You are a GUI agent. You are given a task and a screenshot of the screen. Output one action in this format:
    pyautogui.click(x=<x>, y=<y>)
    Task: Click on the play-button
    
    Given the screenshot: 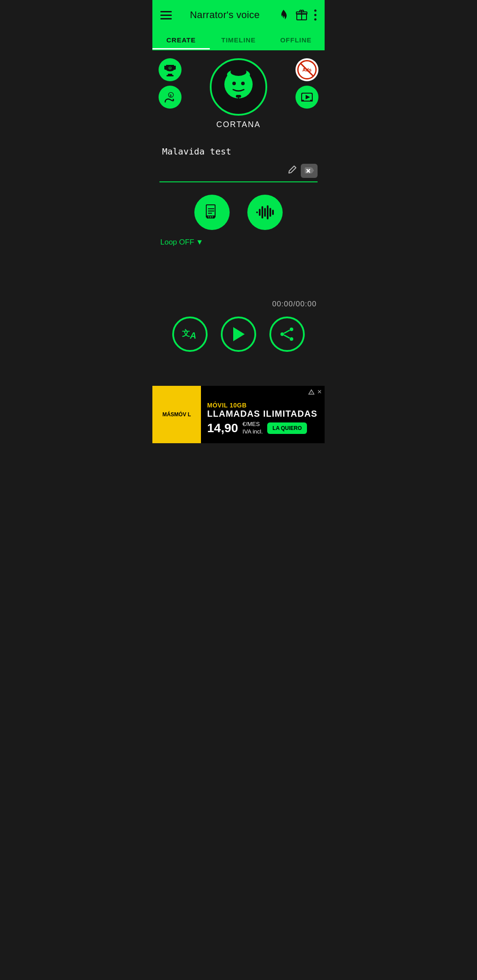 What is the action you would take?
    pyautogui.click(x=238, y=334)
    